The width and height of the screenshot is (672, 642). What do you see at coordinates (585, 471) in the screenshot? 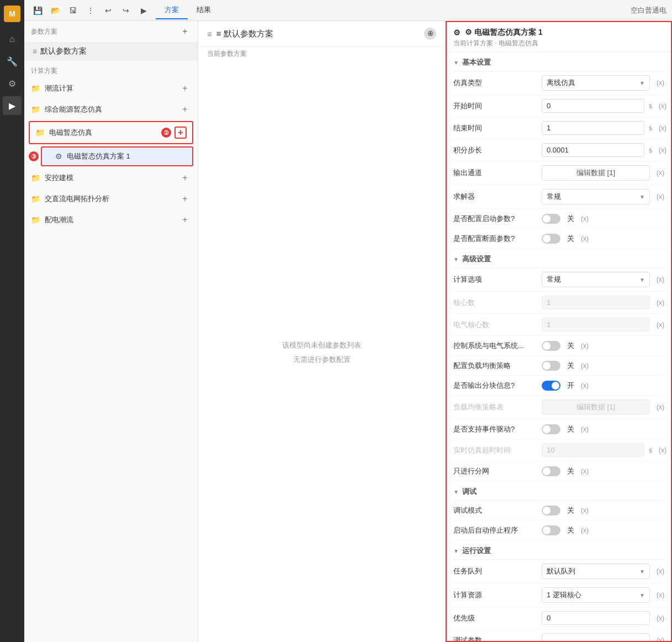
I see `reset-partition-only-button: (x)` at bounding box center [585, 471].